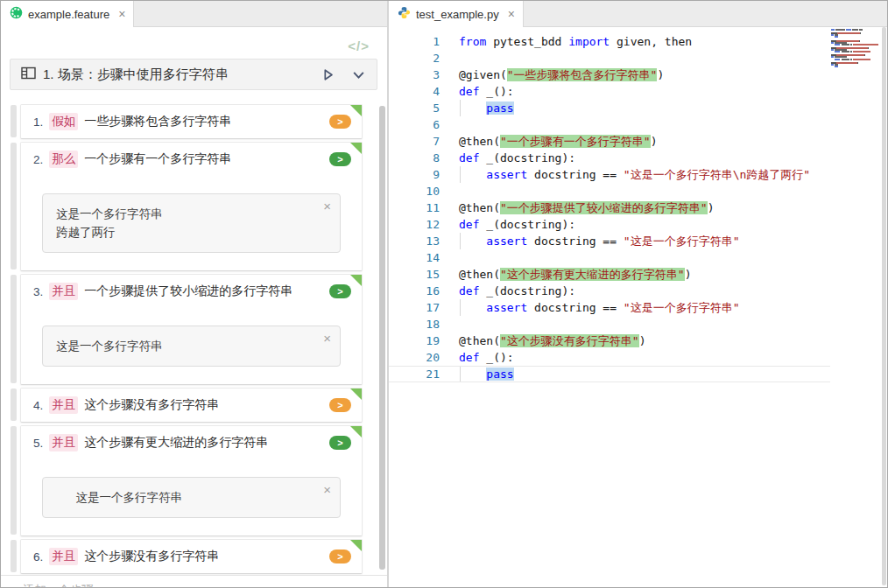 Image resolution: width=888 pixels, height=588 pixels. Describe the element at coordinates (203, 122) in the screenshot. I see `step-text: 一些步骤将包含多行字符串` at that location.